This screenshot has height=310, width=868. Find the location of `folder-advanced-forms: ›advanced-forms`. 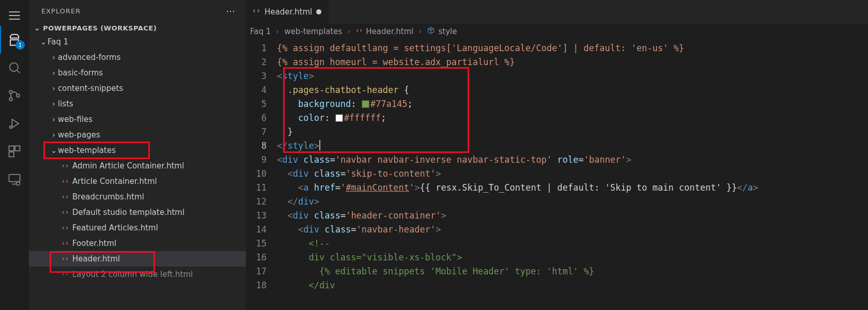

folder-advanced-forms: ›advanced-forms is located at coordinates (137, 57).